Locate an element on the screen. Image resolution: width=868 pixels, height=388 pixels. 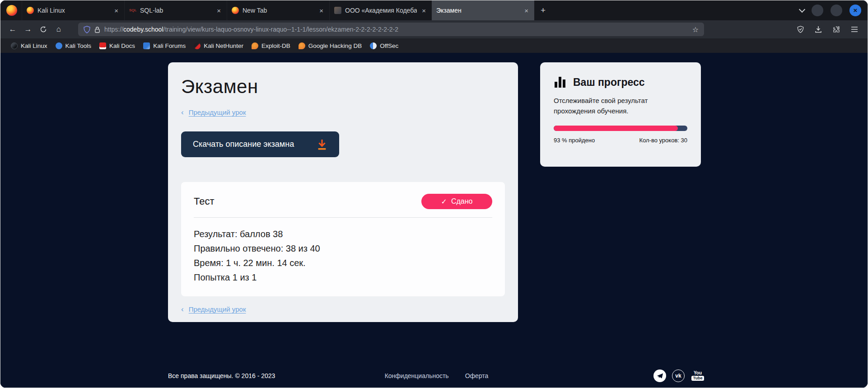
bookmark-kali-forums: Kali Forums is located at coordinates (164, 46).